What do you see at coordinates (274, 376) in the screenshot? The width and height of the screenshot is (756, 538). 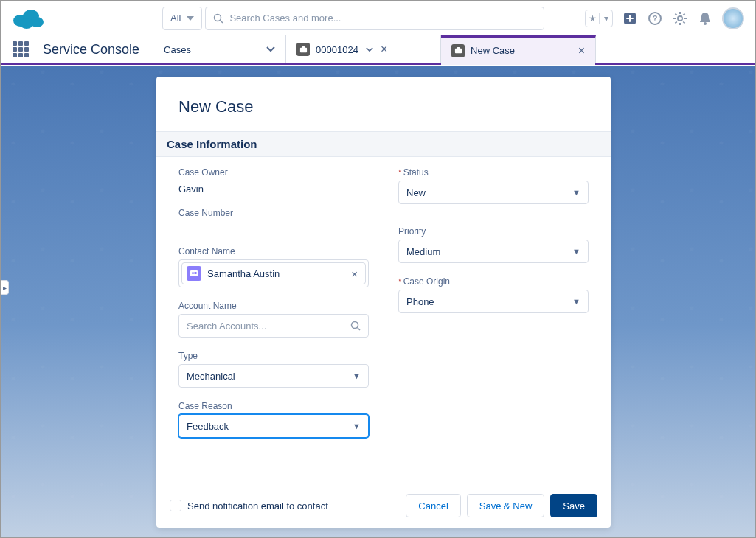 I see `type-picklist: Mechanical ▼` at bounding box center [274, 376].